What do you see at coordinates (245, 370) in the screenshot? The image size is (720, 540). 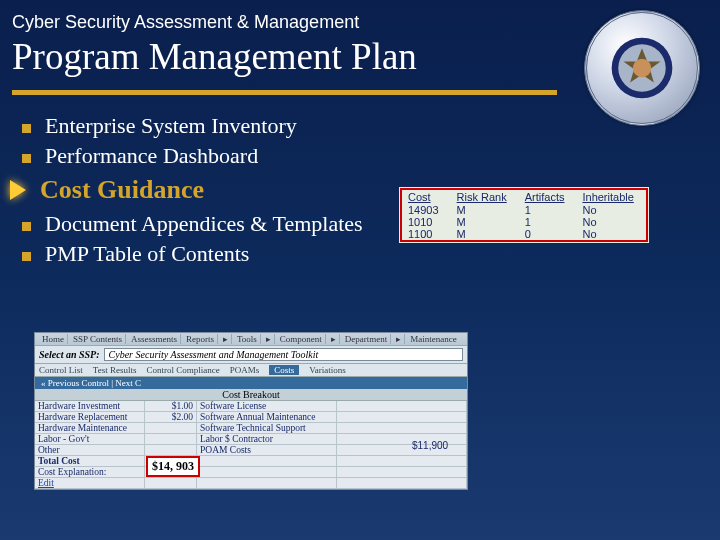 I see `tab: POAMs` at bounding box center [245, 370].